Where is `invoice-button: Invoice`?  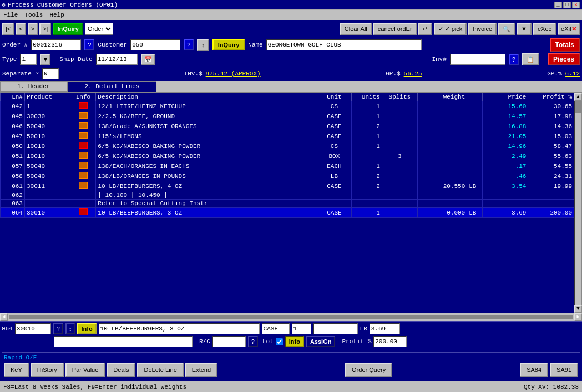
invoice-button: Invoice is located at coordinates (483, 29).